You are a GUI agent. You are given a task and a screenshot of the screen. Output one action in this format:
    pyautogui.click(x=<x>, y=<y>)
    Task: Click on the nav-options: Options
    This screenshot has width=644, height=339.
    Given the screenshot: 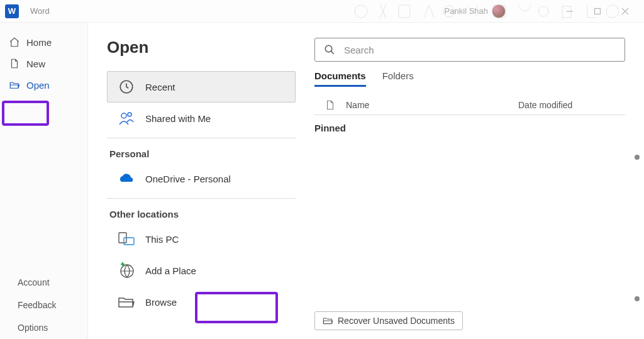 What is the action you would take?
    pyautogui.click(x=44, y=328)
    